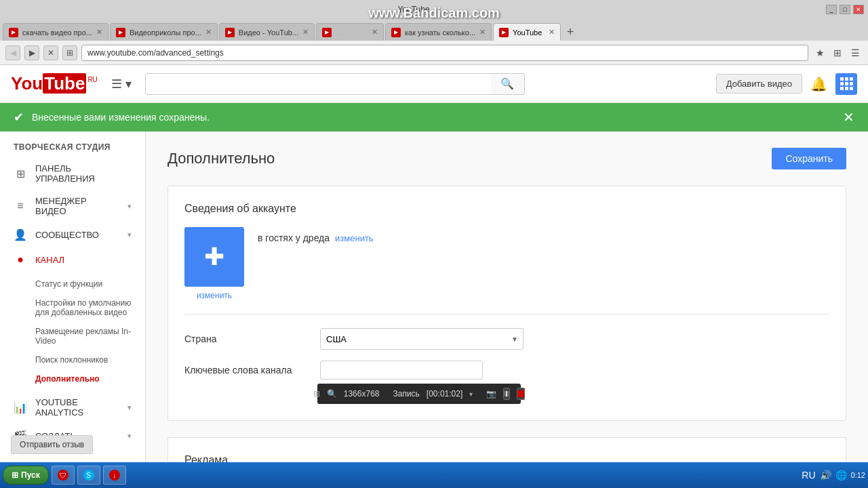  Describe the element at coordinates (846, 84) in the screenshot. I see `apps-grid-button` at that location.